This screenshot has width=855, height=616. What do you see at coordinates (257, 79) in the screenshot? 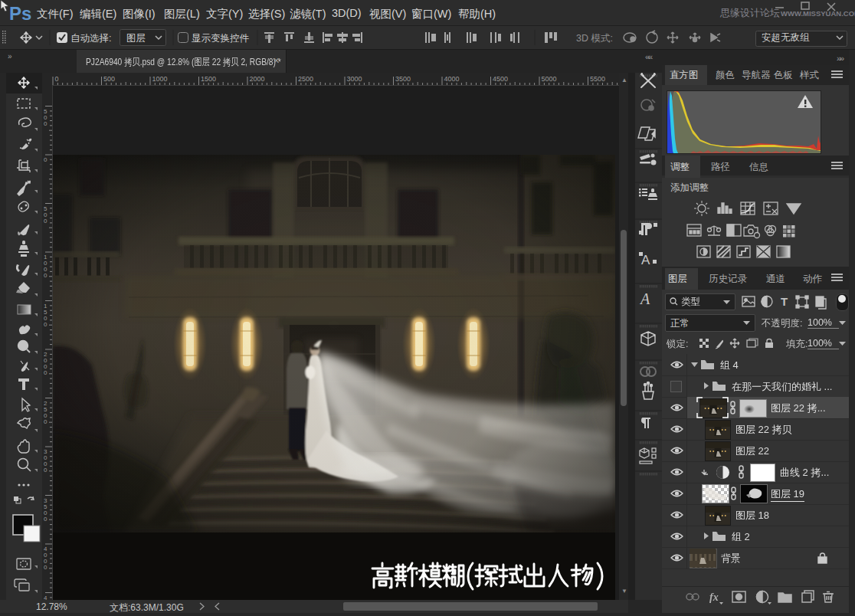
I see `svg-text: 2000` at bounding box center [257, 79].